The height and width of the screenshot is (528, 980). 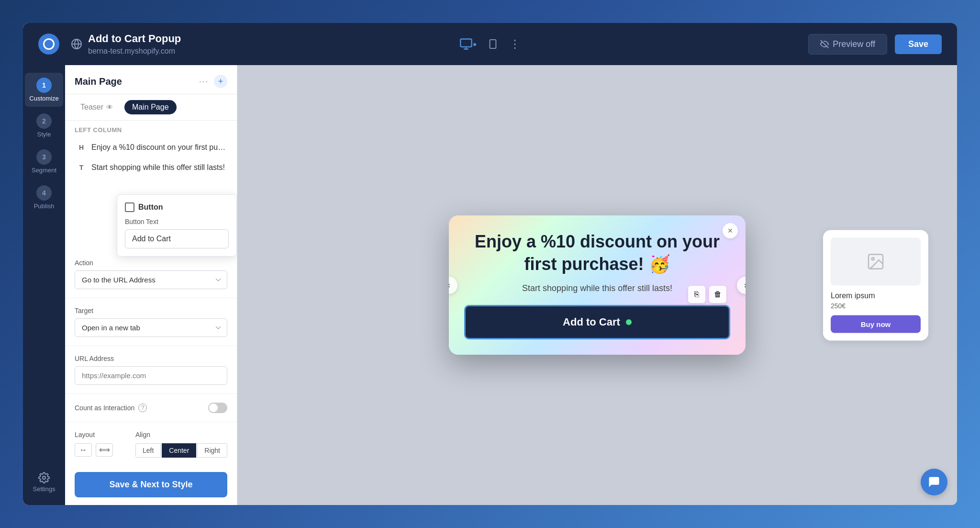 I want to click on globe-icon, so click(x=77, y=44).